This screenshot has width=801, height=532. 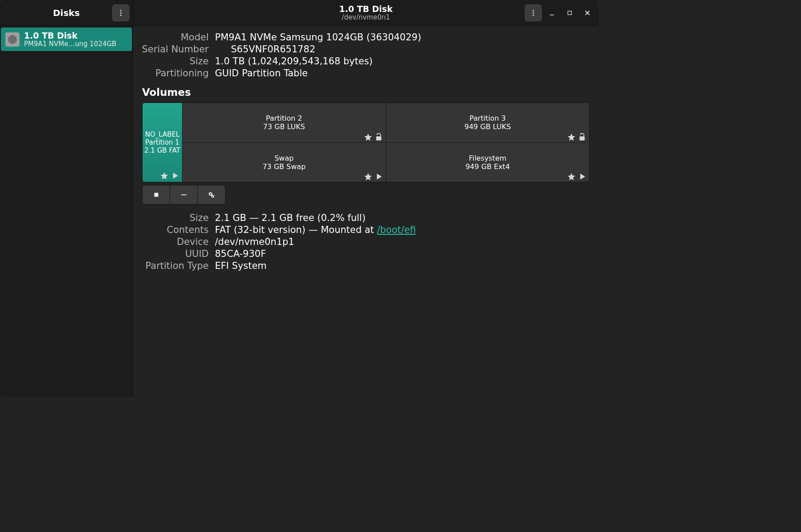 What do you see at coordinates (402, 73) in the screenshot?
I see `value-partitioning: GUID Partition Table` at bounding box center [402, 73].